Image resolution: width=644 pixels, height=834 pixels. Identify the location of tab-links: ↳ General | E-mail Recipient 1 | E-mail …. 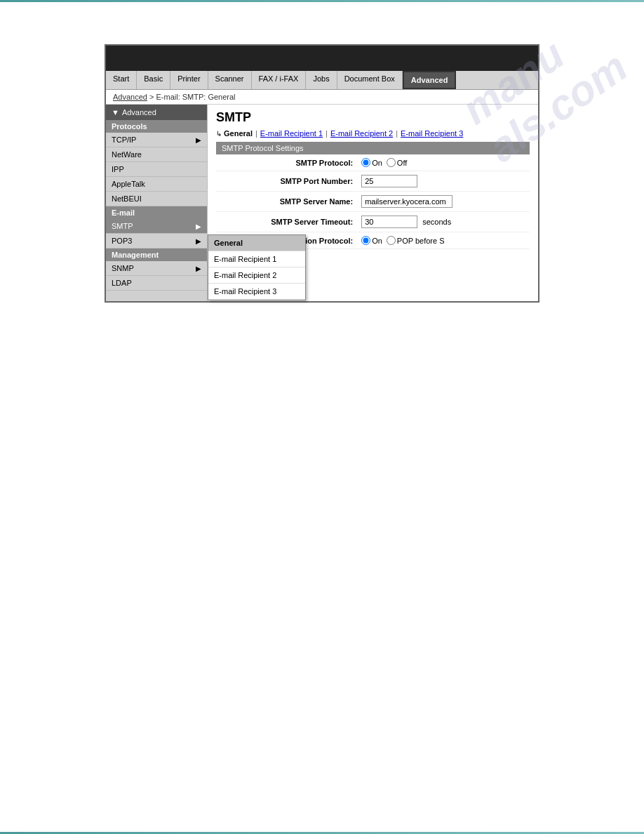
(373, 133).